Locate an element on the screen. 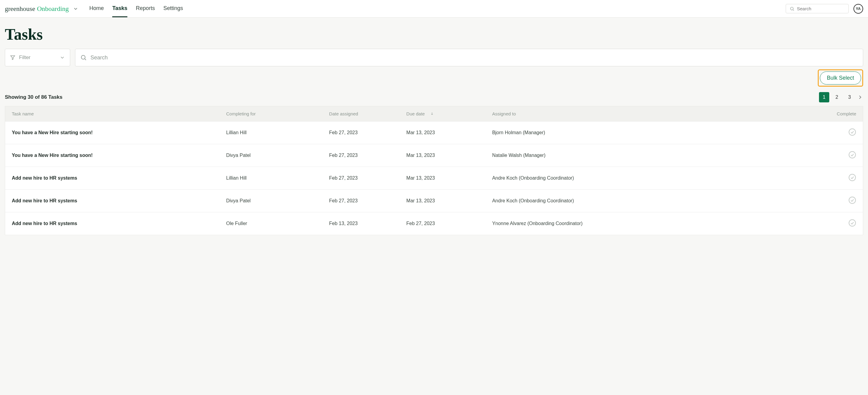 Image resolution: width=868 pixels, height=395 pixels. global-search-input is located at coordinates (821, 9).